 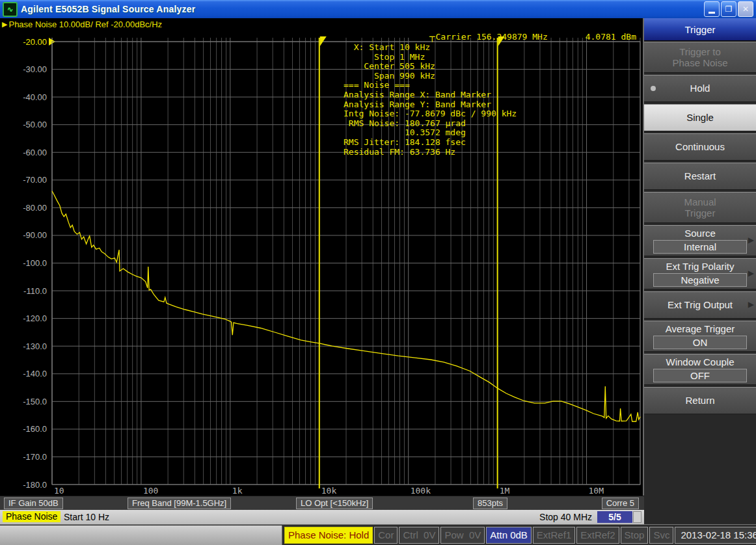 I want to click on softkey-source: SourceInternal▶, so click(x=700, y=241).